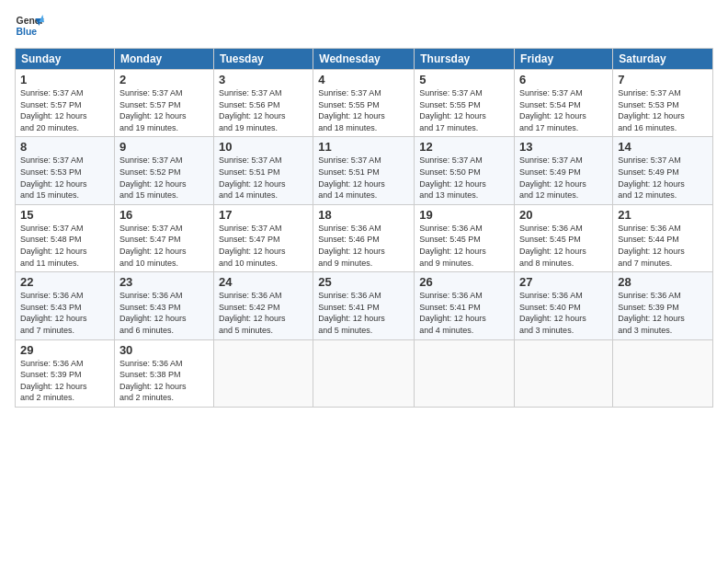 Image resolution: width=728 pixels, height=563 pixels. Describe the element at coordinates (64, 215) in the screenshot. I see `day-number: 15` at that location.